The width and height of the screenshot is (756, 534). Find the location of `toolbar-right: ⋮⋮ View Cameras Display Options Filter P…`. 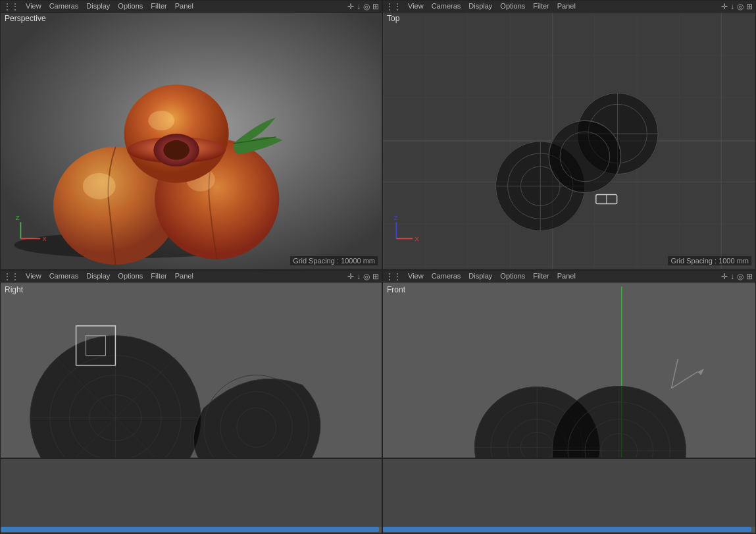

toolbar-right: ⋮⋮ View Cameras Display Options Filter P… is located at coordinates (191, 277).